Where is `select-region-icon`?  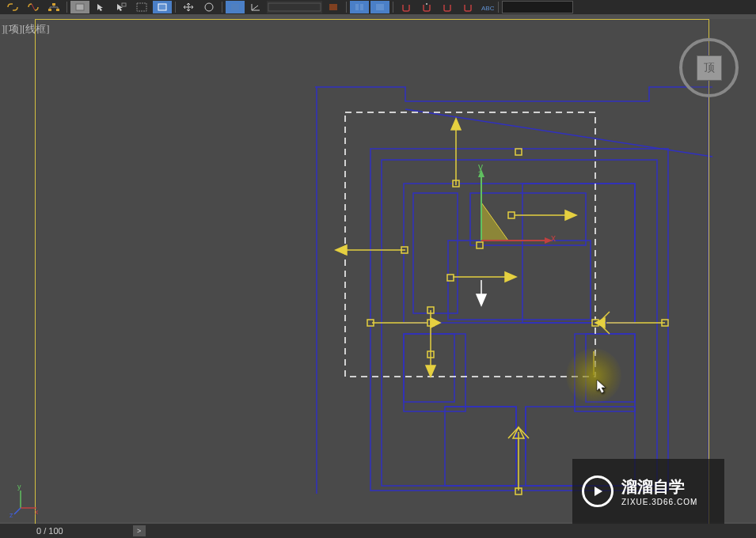 select-region-icon is located at coordinates (142, 7).